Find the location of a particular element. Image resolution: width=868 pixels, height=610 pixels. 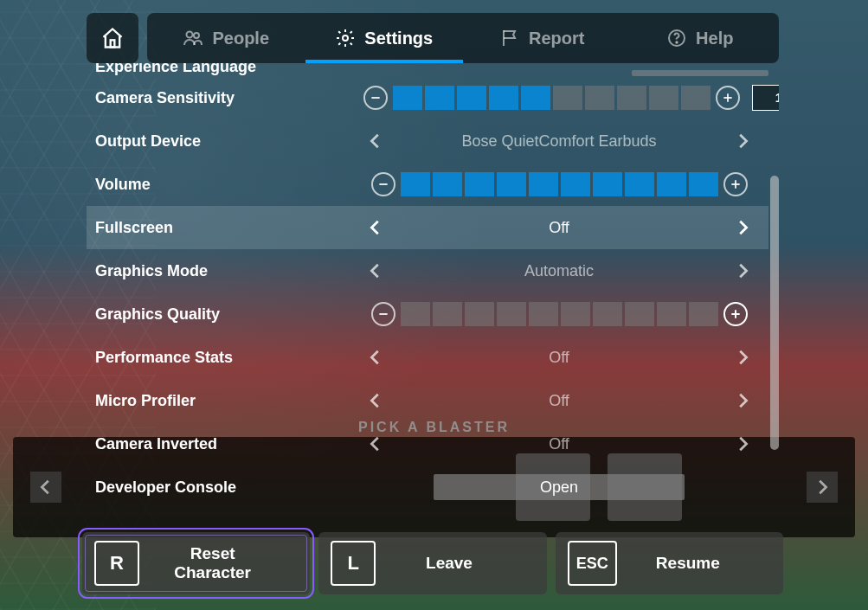

open-button: Open is located at coordinates (559, 487).